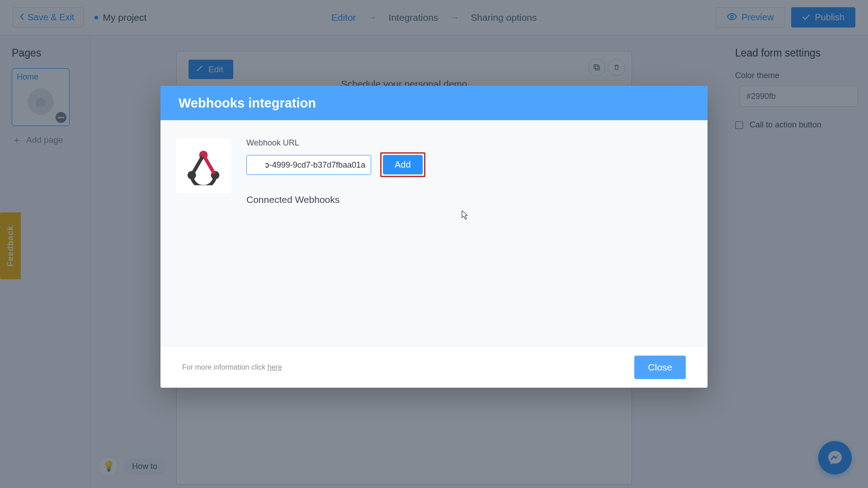  I want to click on webhook-url-label: Webhook URL, so click(468, 143).